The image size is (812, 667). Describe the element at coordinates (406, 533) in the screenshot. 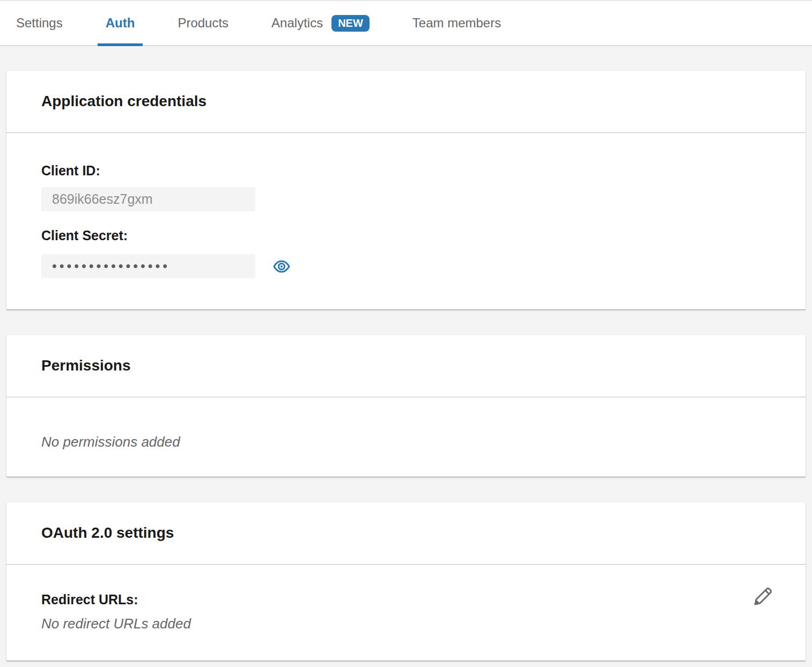

I see `oauth-settings-title: OAuth 2.0 settings` at that location.